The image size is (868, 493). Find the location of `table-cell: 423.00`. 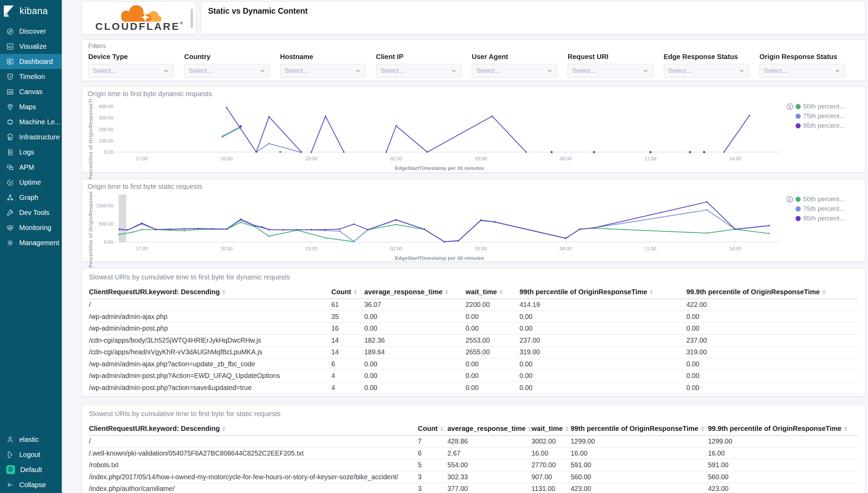

table-cell: 423.00 is located at coordinates (639, 489).